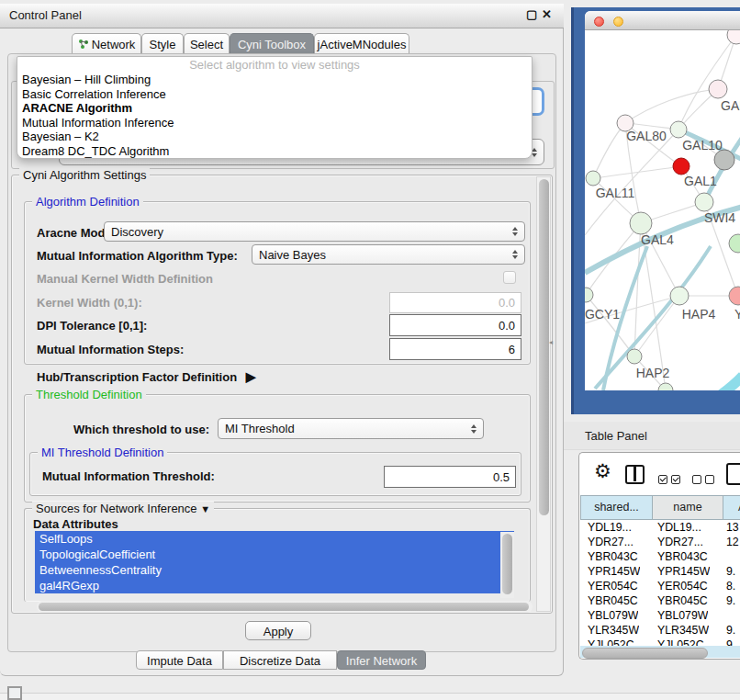  What do you see at coordinates (659, 556) in the screenshot?
I see `table-container: ⚙ shared... name A YDL19...YDL19...13YDR…` at bounding box center [659, 556].